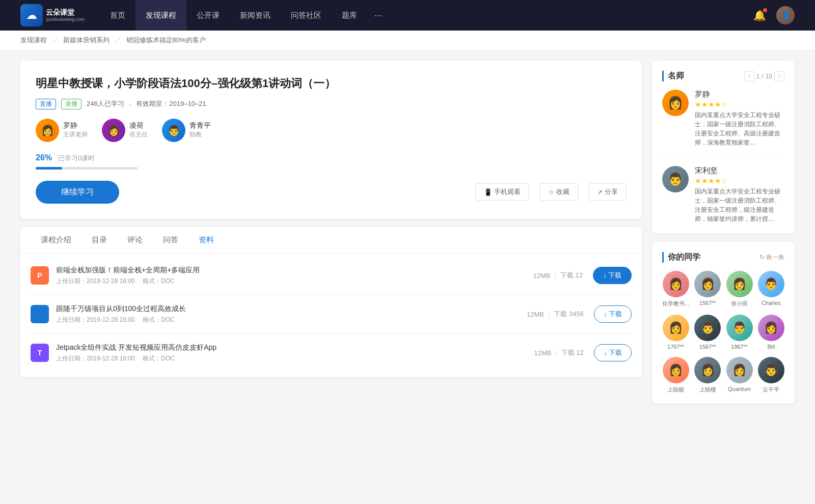  I want to click on classmate-6: 👨 1567**, so click(708, 332).